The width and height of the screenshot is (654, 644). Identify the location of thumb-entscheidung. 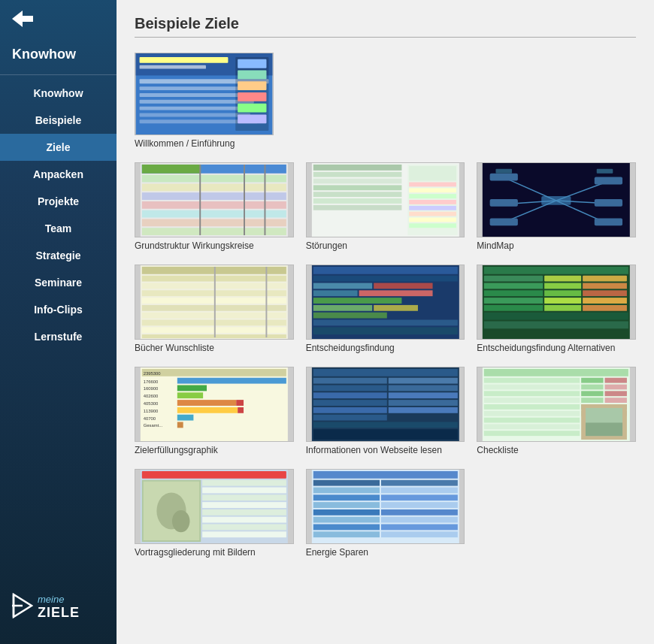
(386, 302).